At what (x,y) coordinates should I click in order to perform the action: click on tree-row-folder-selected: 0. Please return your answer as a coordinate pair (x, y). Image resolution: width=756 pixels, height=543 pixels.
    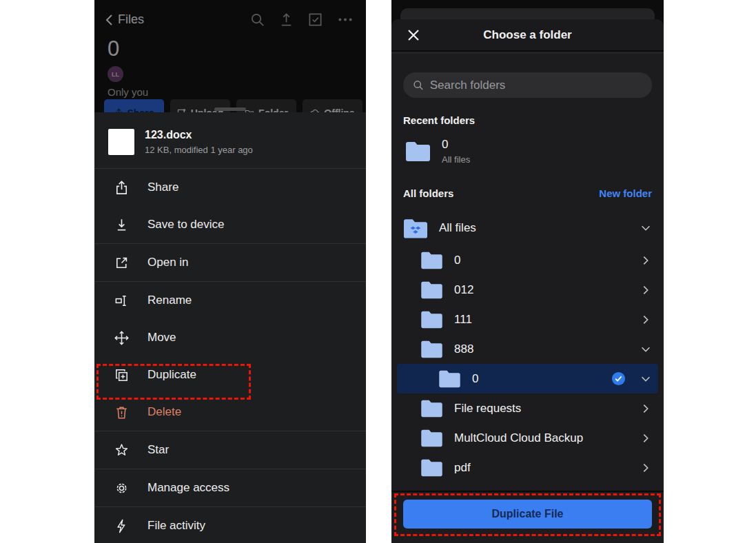
    Looking at the image, I should click on (528, 379).